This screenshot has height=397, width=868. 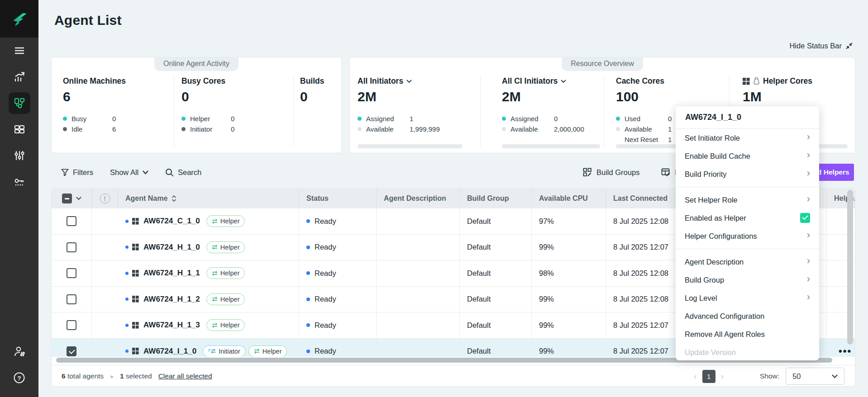 What do you see at coordinates (215, 326) in the screenshot?
I see `helper-role-icon` at bounding box center [215, 326].